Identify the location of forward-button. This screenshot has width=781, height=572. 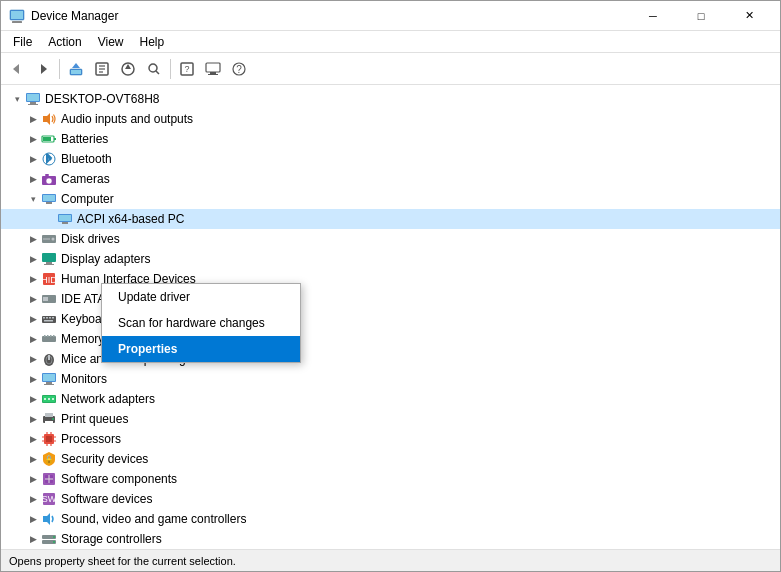
(43, 69).